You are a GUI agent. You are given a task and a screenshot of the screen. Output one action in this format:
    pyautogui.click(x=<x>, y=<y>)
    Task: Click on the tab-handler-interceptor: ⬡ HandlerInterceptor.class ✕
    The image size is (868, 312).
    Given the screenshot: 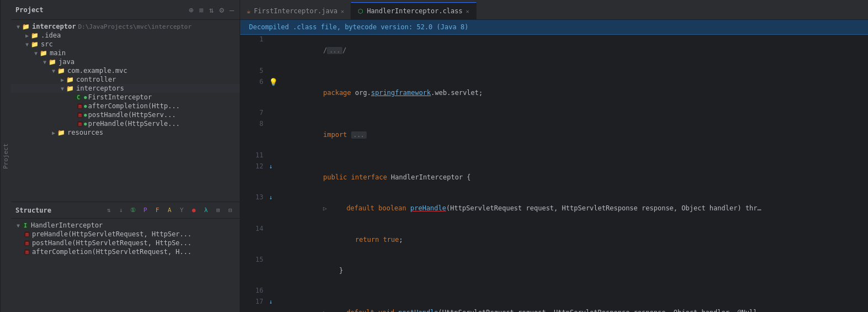 What is the action you would take?
    pyautogui.click(x=414, y=11)
    